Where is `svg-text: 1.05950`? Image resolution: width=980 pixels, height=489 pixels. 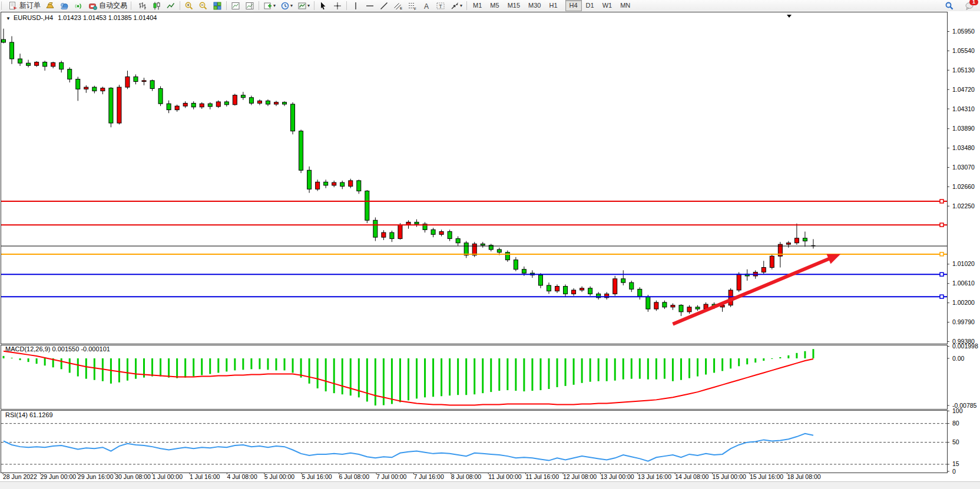 svg-text: 1.05950 is located at coordinates (964, 31).